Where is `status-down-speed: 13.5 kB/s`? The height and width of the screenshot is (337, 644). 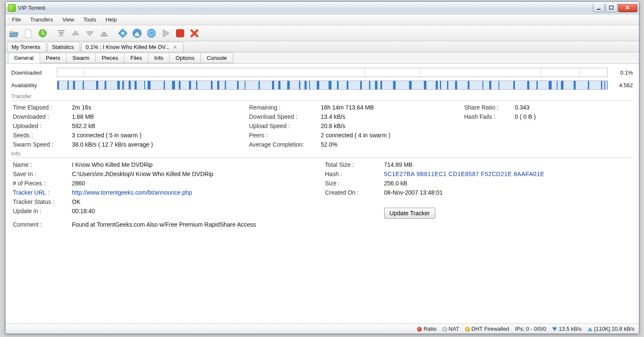
status-down-speed: 13.5 kB/s is located at coordinates (567, 329).